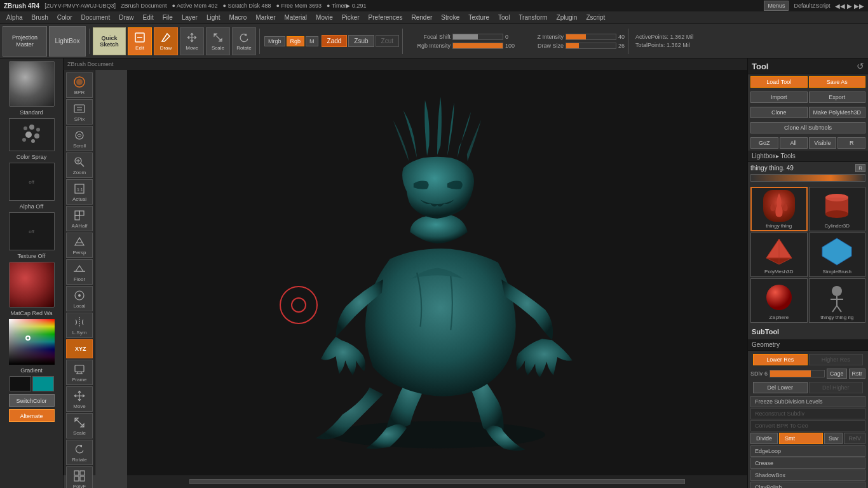 This screenshot has width=868, height=488. Describe the element at coordinates (40, 18) in the screenshot. I see `menu-item-brush: Brush` at that location.